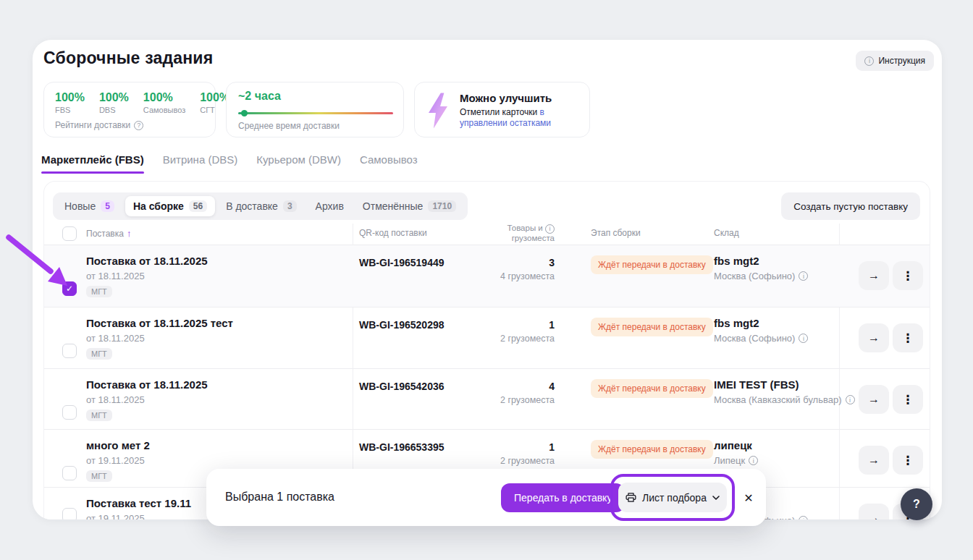  Describe the element at coordinates (917, 504) in the screenshot. I see `help-button: ?` at that location.